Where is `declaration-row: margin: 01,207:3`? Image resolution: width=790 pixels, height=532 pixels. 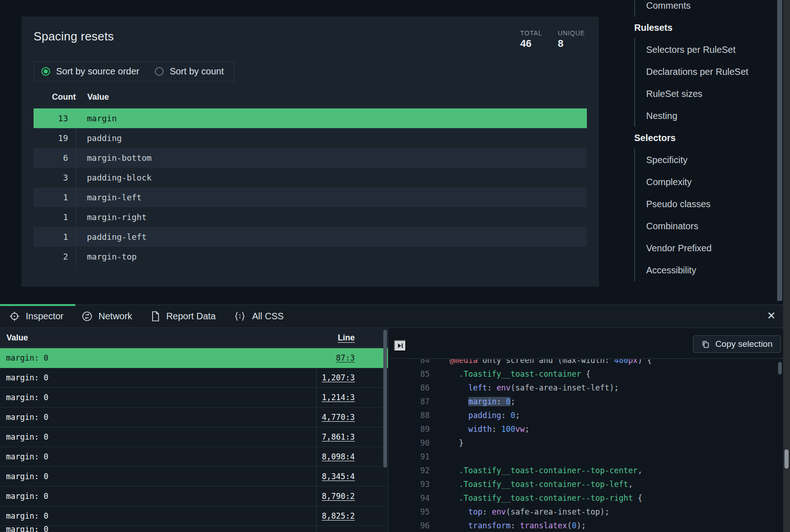
declaration-row: margin: 01,207:3 is located at coordinates (194, 378).